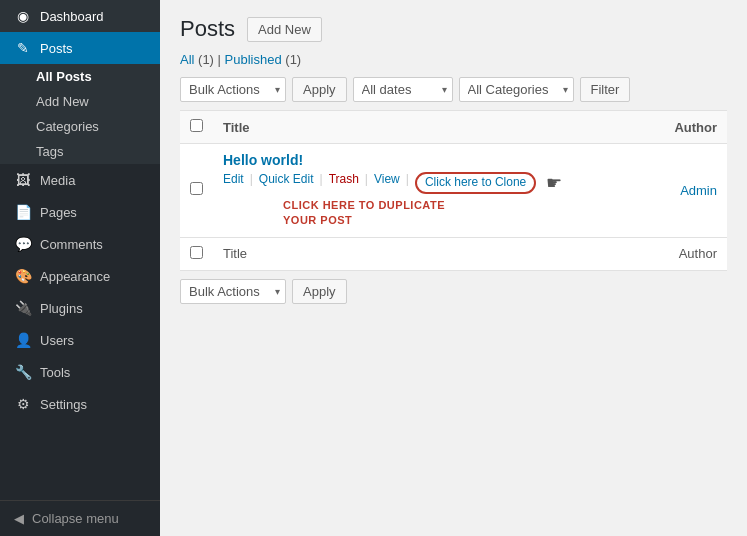  What do you see at coordinates (23, 276) in the screenshot?
I see `appearance-icon: 🎨` at bounding box center [23, 276].